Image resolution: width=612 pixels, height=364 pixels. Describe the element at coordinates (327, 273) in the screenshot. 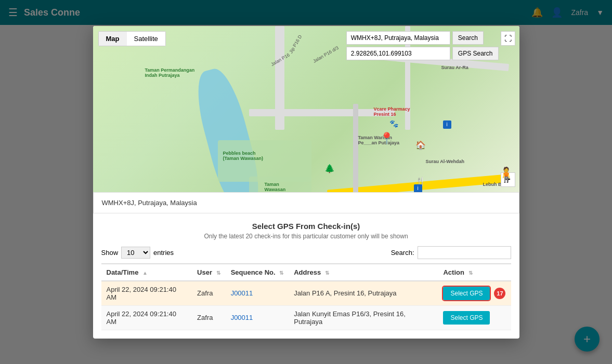

I see `sort-icon-address: ⇅` at that location.